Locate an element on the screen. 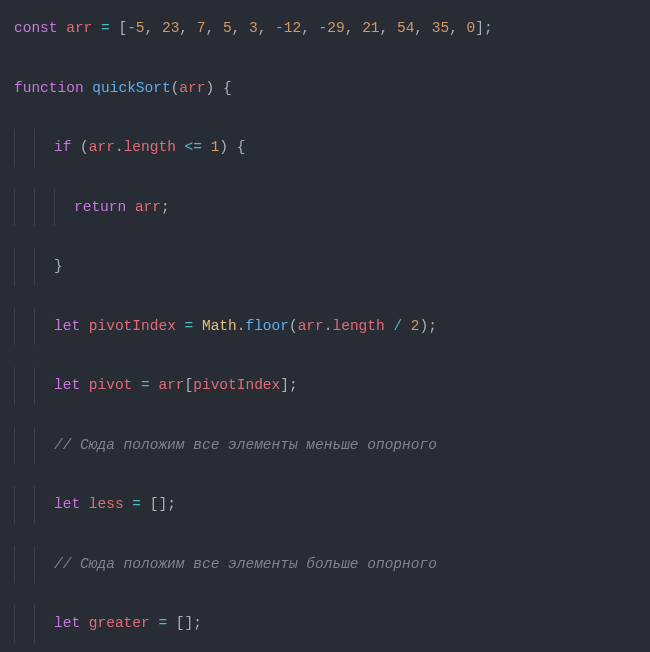  identifier: pivot is located at coordinates (111, 385).